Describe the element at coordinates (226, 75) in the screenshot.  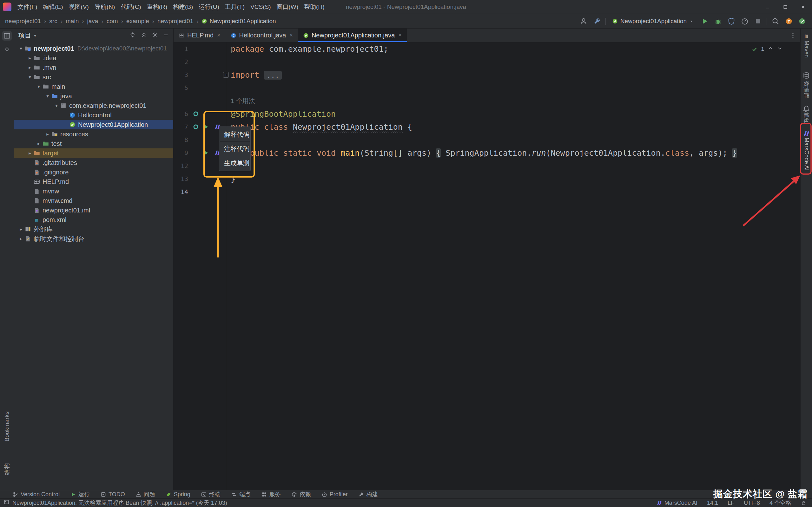
I see `fold-expand-icon: +` at that location.